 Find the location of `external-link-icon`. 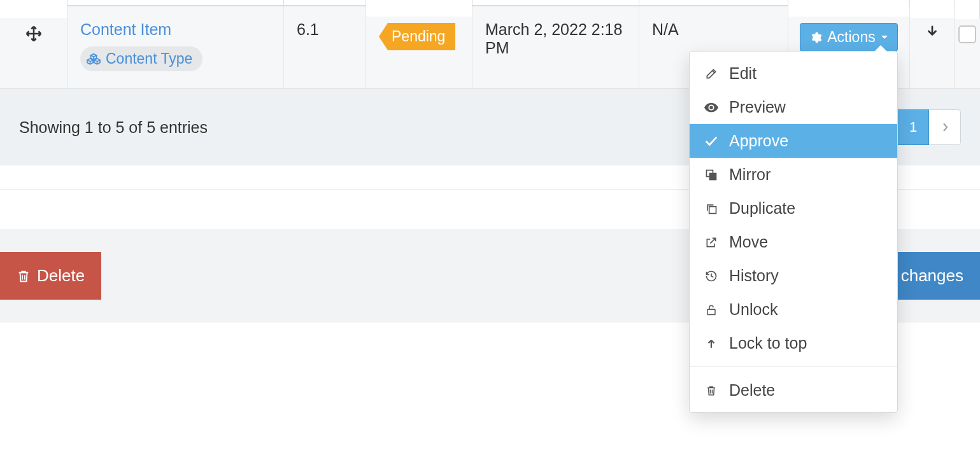

external-link-icon is located at coordinates (711, 242).